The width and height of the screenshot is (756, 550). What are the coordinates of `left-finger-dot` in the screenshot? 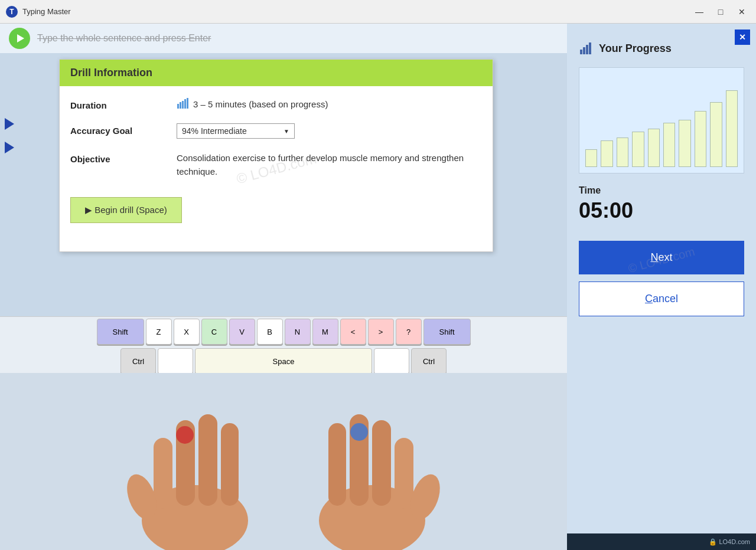 It's located at (185, 435).